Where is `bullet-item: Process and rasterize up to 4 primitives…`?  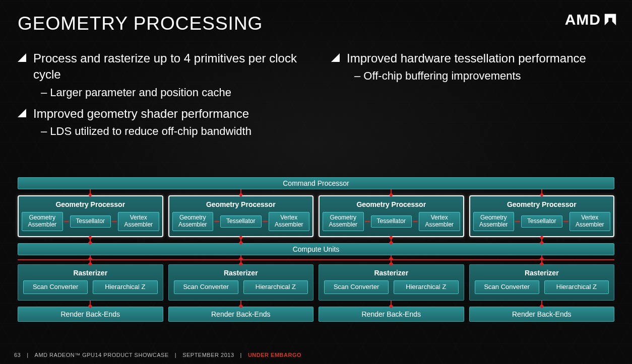
bullet-item: Process and rasterize up to 4 primitives… is located at coordinates (159, 66).